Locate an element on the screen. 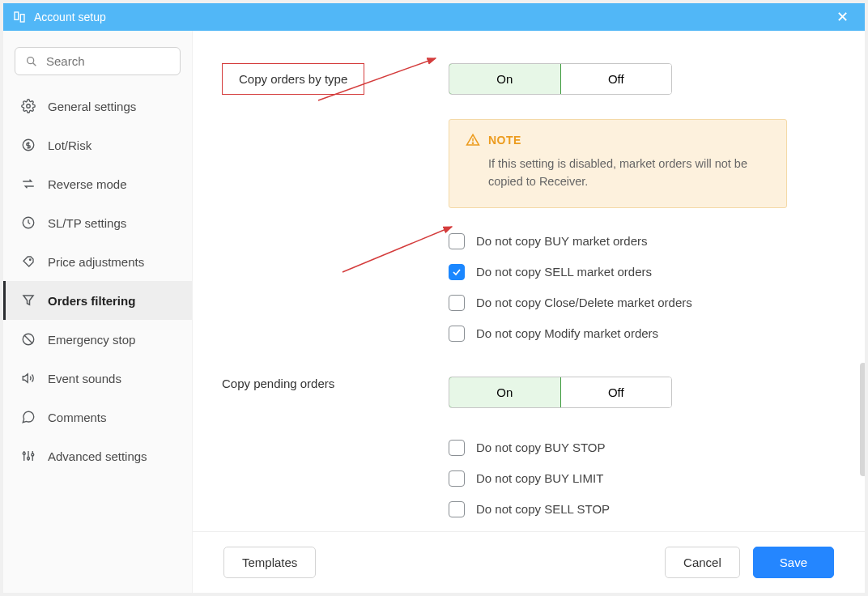 The image size is (868, 596). clock-icon is located at coordinates (28, 223).